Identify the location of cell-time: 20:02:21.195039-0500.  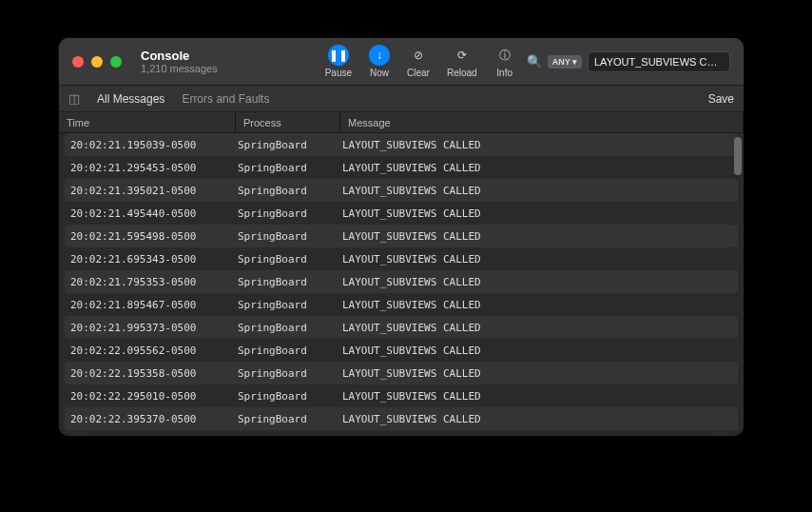
(150, 145).